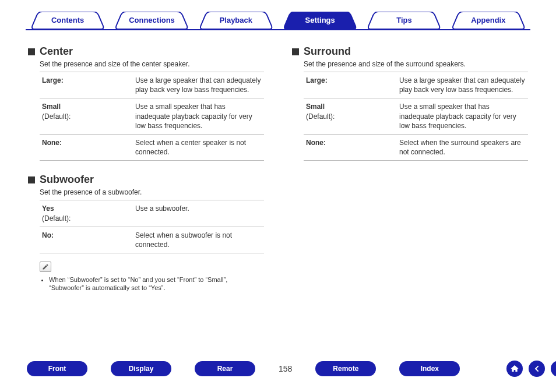 The height and width of the screenshot is (392, 556). I want to click on tab-label: Settings, so click(321, 20).